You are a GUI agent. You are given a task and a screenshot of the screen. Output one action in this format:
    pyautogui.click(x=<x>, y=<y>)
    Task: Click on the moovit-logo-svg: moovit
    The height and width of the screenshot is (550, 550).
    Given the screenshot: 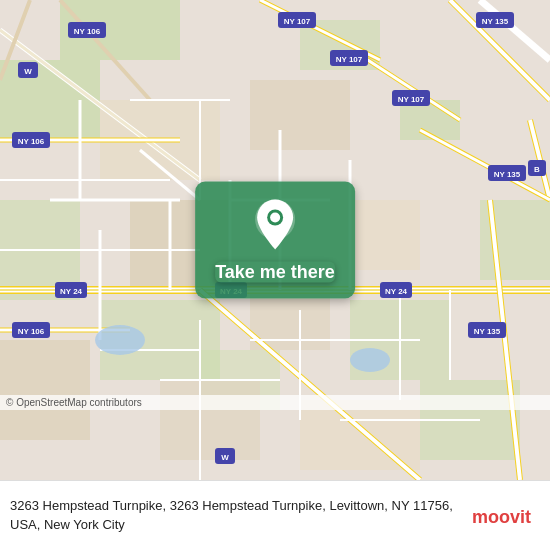 What is the action you would take?
    pyautogui.click(x=505, y=516)
    